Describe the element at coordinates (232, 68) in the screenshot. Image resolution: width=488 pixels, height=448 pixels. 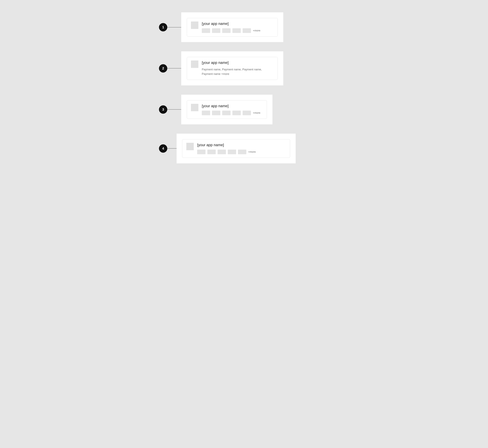
I see `app-card: [your app name] Payment name, Payment na…` at that location.